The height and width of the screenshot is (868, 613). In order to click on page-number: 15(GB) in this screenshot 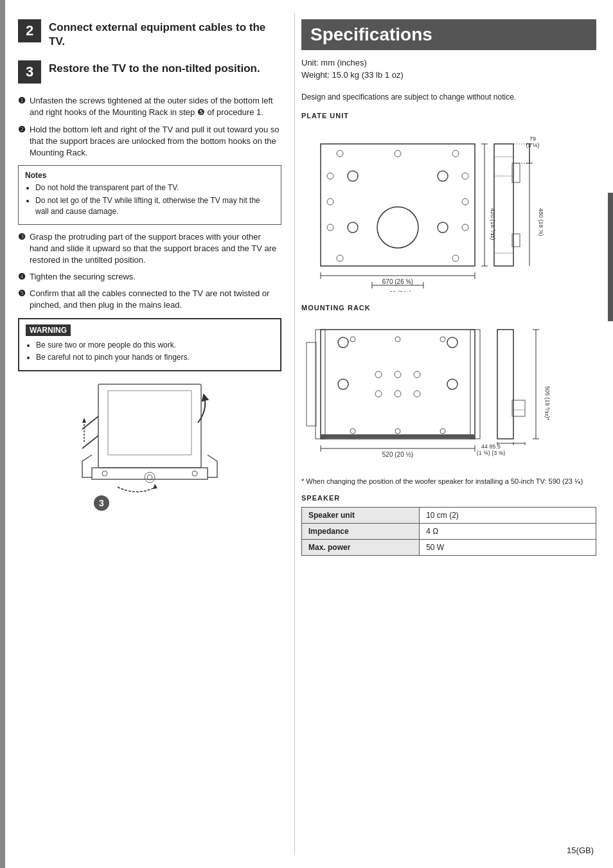, I will do `click(580, 851)`.